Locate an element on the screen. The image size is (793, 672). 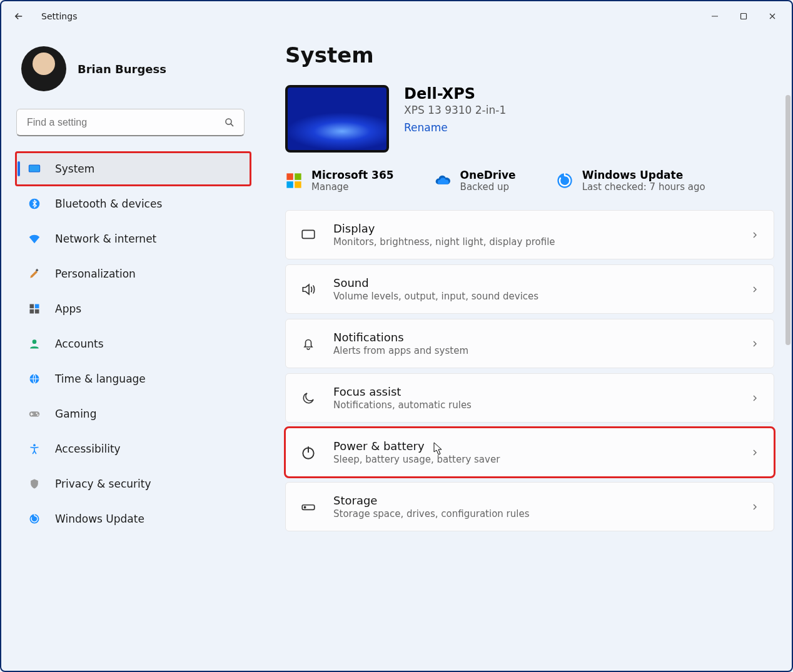
update-icon is located at coordinates (34, 519).